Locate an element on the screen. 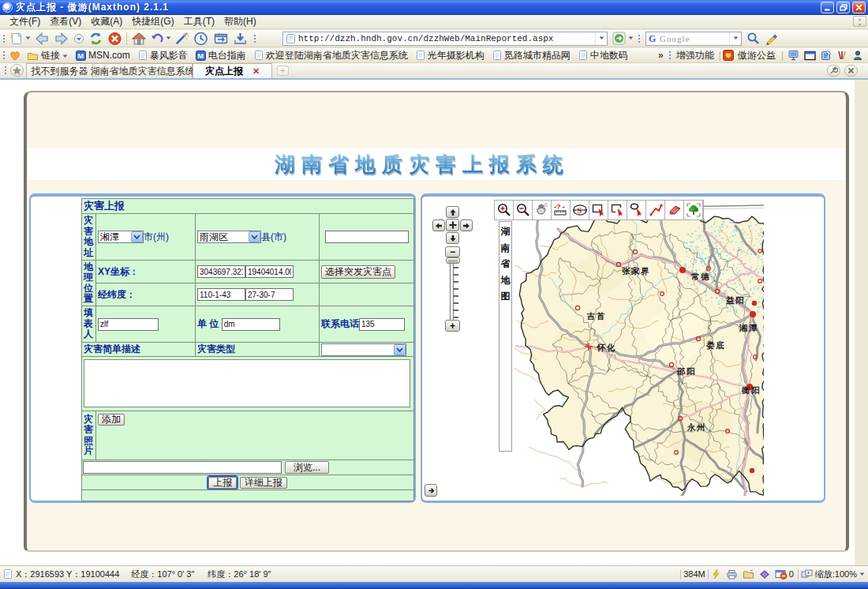 This screenshot has height=589, width=868. tabbar-wrench-icon is located at coordinates (833, 71).